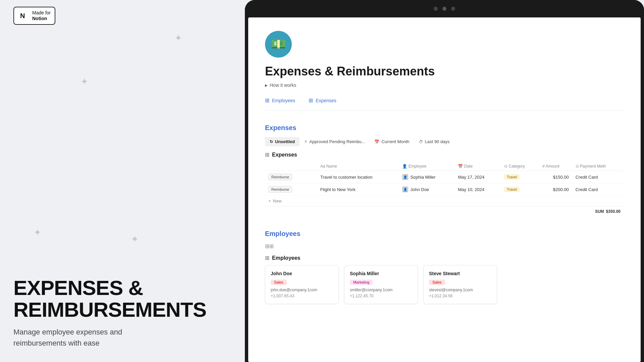 The width and height of the screenshot is (644, 362). What do you see at coordinates (119, 313) in the screenshot?
I see `main-heading: EXPENSES & REIMBURSEMENTS Manage employe…` at bounding box center [119, 313].